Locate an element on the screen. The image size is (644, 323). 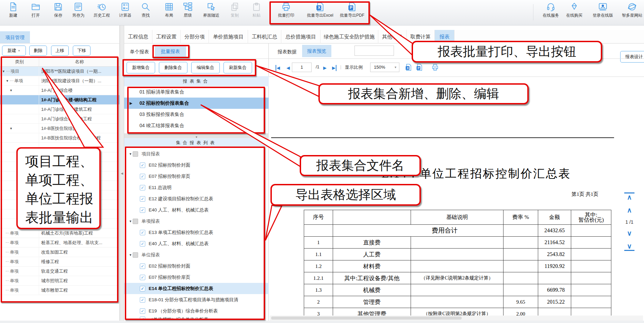
scroll-top-icon: ∧ is located at coordinates (629, 197).